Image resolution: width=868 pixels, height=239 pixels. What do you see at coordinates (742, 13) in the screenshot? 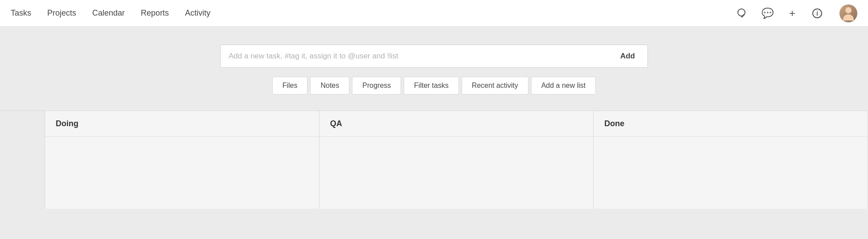
I see `search-button` at bounding box center [742, 13].